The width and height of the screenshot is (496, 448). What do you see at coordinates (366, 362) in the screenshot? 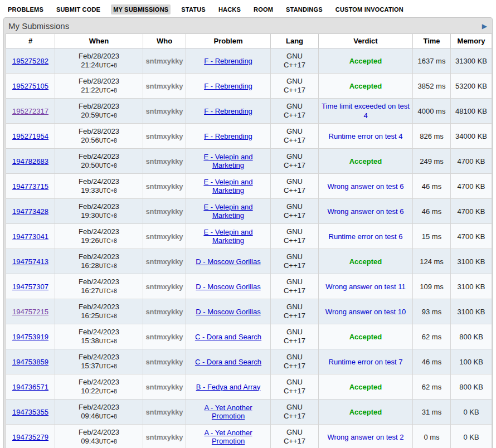
I see `submission-verdict: Runtime error on test 7` at bounding box center [366, 362].